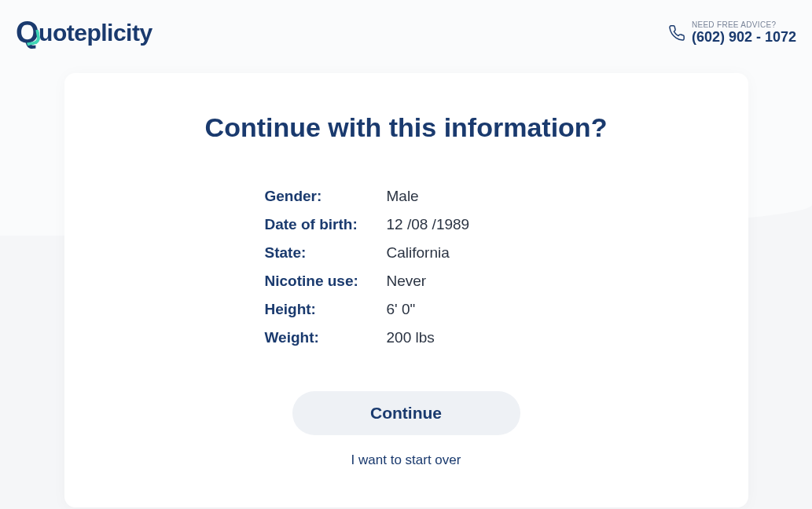  Describe the element at coordinates (84, 33) in the screenshot. I see `logo: Quoteplicity` at that location.